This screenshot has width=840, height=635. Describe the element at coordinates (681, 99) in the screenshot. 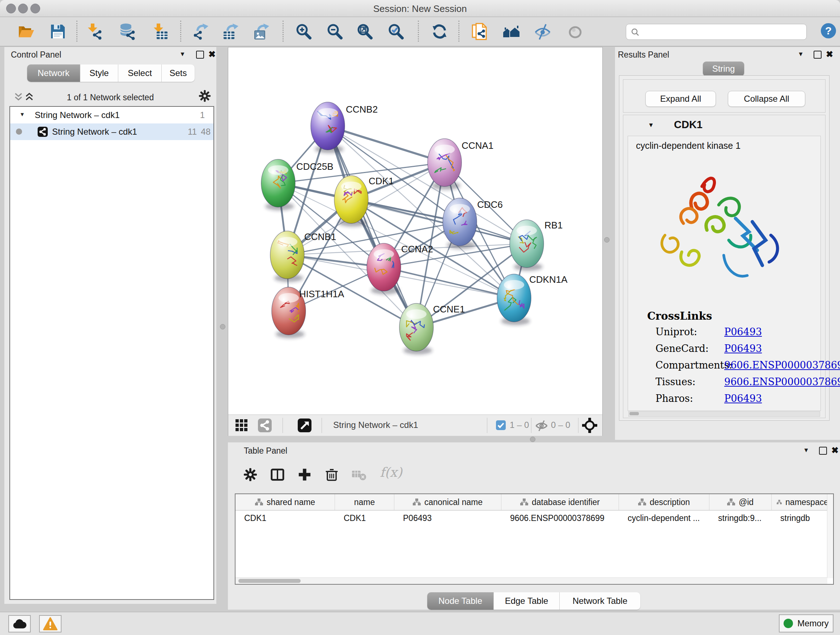

I see `expand-all-button: Expand All` at that location.